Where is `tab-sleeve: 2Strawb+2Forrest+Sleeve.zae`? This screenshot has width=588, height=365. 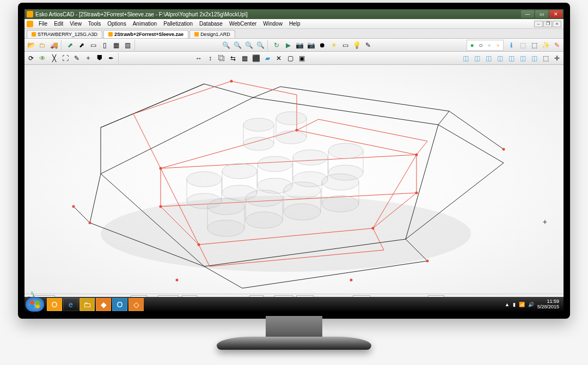
tab-sleeve: 2Strawb+2Forrest+Sleeve.zae is located at coordinates (146, 34).